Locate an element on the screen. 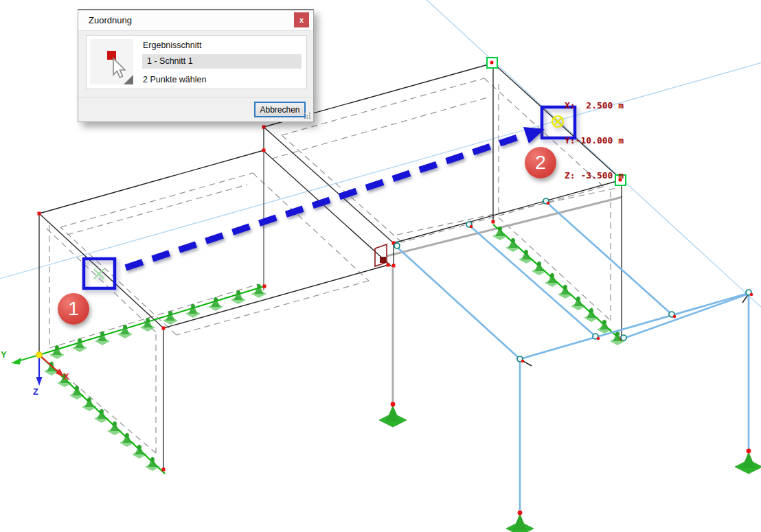  nodes-teal is located at coordinates (573, 280).